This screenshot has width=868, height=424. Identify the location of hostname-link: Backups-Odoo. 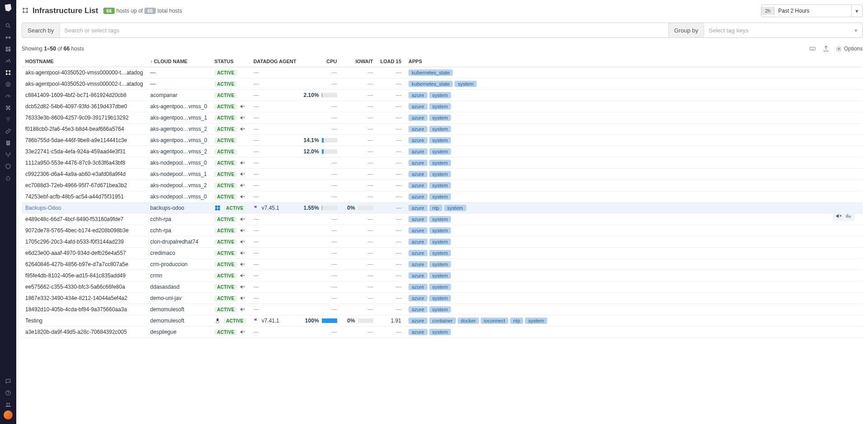
(43, 208).